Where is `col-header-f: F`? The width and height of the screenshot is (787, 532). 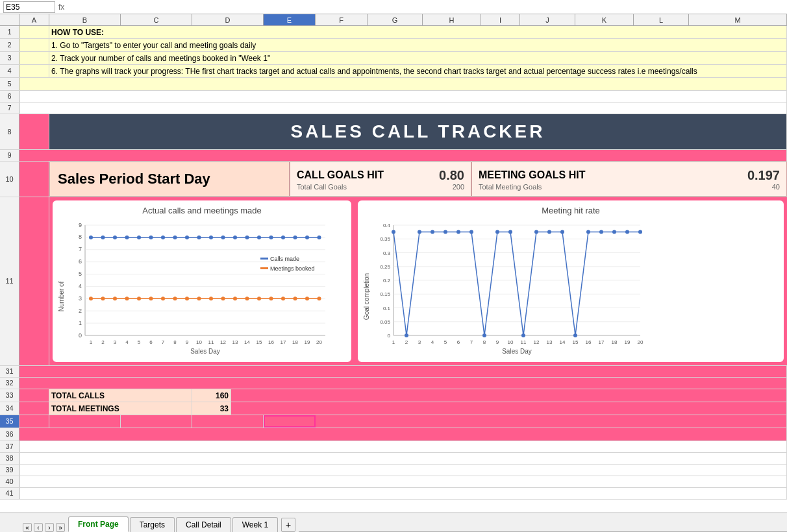
col-header-f: F is located at coordinates (342, 19).